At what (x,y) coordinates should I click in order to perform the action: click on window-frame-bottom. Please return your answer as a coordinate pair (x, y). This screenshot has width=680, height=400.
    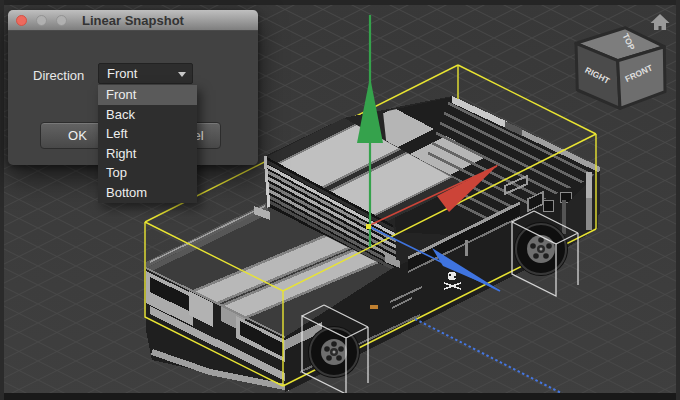
    Looking at the image, I should click on (340, 396).